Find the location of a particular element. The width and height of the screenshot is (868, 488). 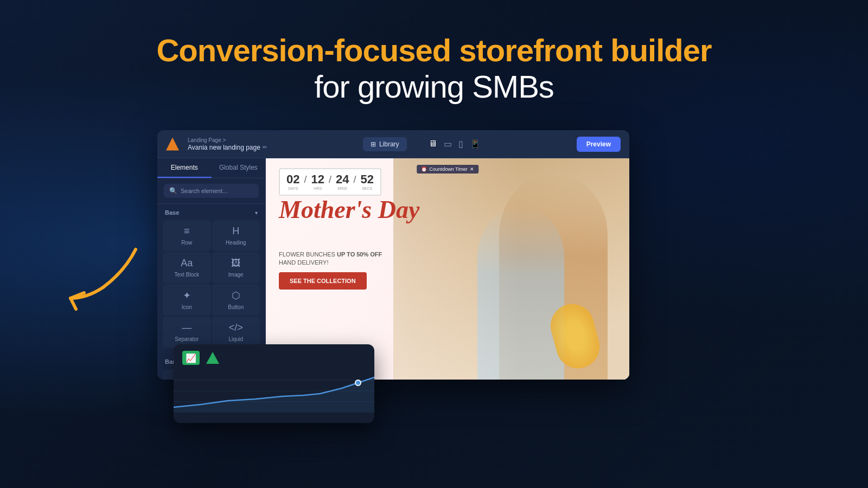

time-secs: 52 SECS is located at coordinates (367, 182).